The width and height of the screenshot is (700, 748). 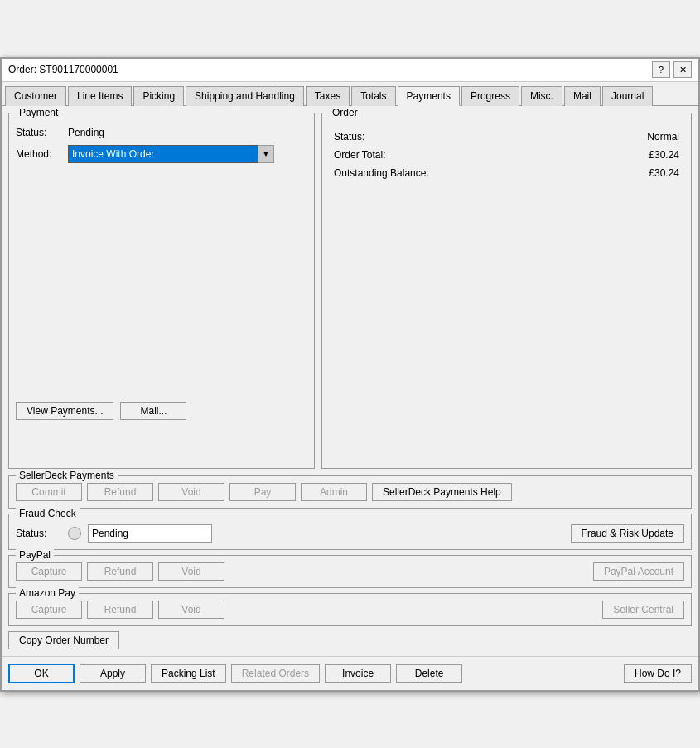 I want to click on order-panel-label: Order, so click(x=345, y=113).